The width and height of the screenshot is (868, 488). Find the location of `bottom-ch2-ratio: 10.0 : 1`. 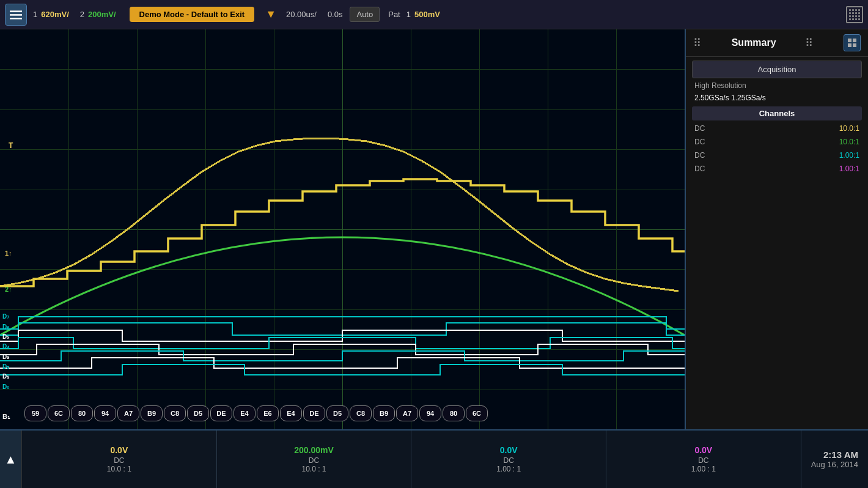

bottom-ch2-ratio: 10.0 : 1 is located at coordinates (314, 469).